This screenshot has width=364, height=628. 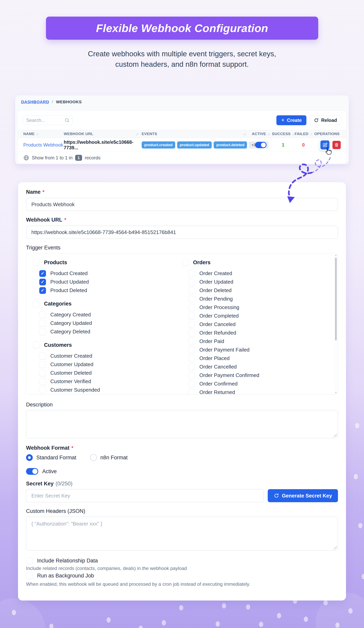 I want to click on event-checkbox-row: Order Payment Confirmed, so click(x=260, y=375).